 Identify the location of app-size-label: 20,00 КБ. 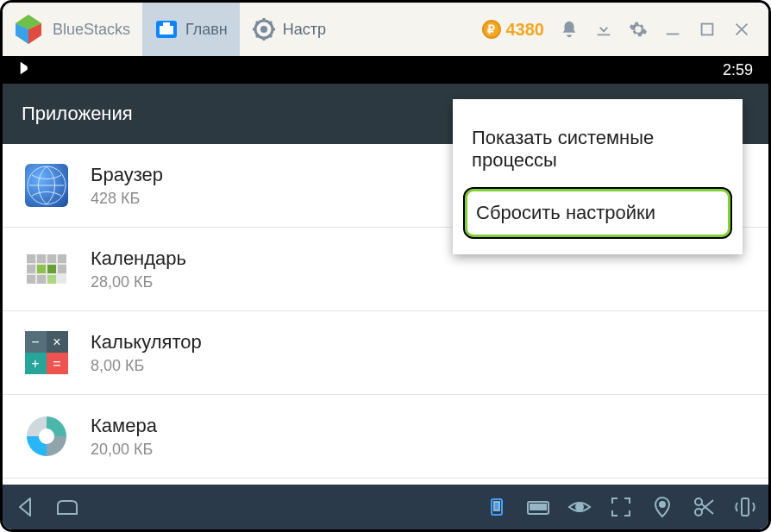
(124, 450).